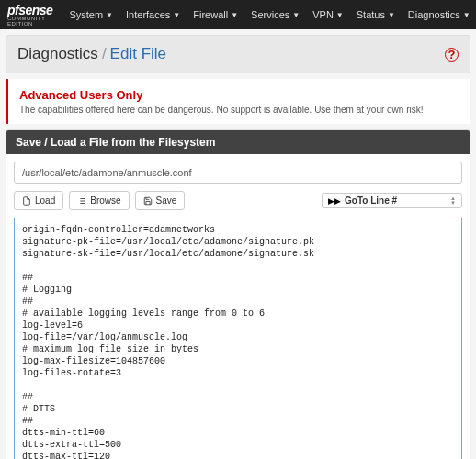 This screenshot has width=476, height=459. I want to click on nav-system: System▼, so click(91, 15).